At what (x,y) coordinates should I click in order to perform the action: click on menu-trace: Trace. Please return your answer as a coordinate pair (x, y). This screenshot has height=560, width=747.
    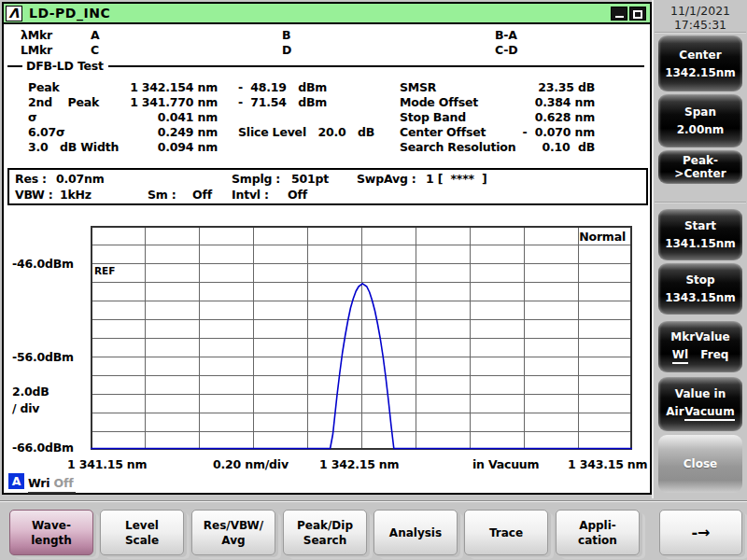
    Looking at the image, I should click on (506, 532).